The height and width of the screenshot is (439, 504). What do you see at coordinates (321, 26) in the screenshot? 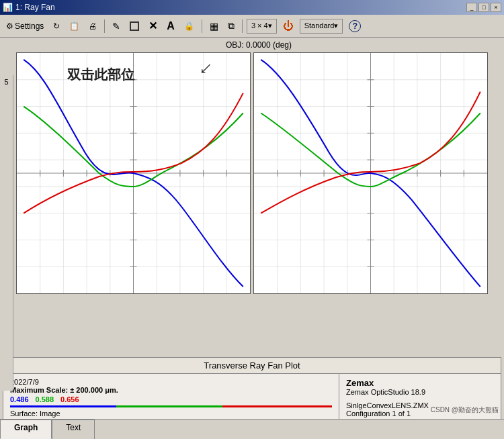
I see `standard-dropdown: Standard▾` at bounding box center [321, 26].